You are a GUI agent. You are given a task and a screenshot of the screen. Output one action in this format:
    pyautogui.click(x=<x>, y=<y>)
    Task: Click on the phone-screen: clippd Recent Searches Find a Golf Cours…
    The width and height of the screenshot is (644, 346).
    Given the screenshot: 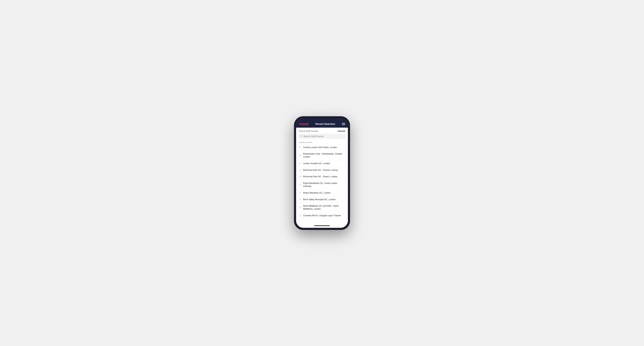 What is the action you would take?
    pyautogui.click(x=322, y=173)
    